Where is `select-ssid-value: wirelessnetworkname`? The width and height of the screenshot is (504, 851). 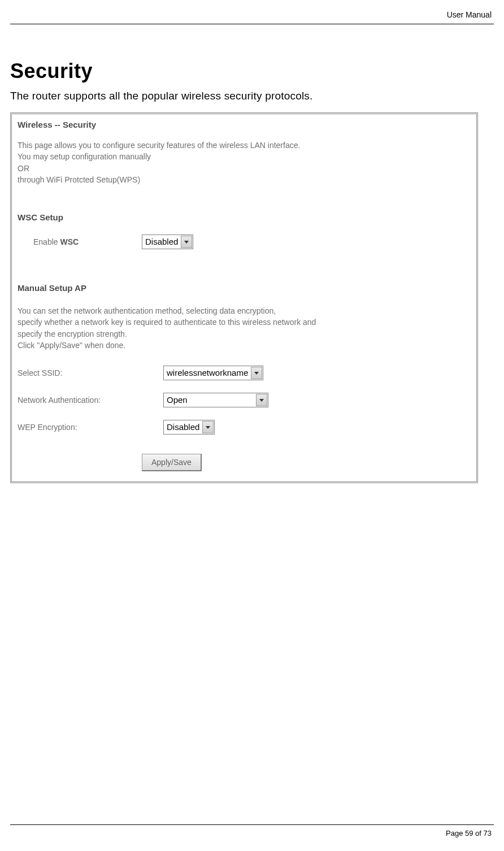
select-ssid-value: wirelessnetworkname is located at coordinates (207, 373).